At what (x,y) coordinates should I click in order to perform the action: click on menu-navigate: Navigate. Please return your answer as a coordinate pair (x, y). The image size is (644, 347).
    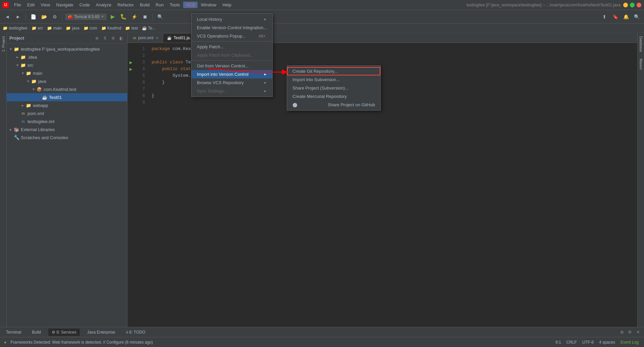
    Looking at the image, I should click on (64, 5).